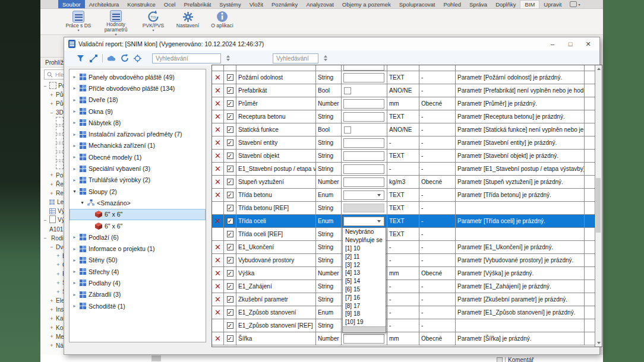 This screenshot has width=644, height=362. I want to click on dropdown-option: Nevyplňuje se, so click(364, 240).